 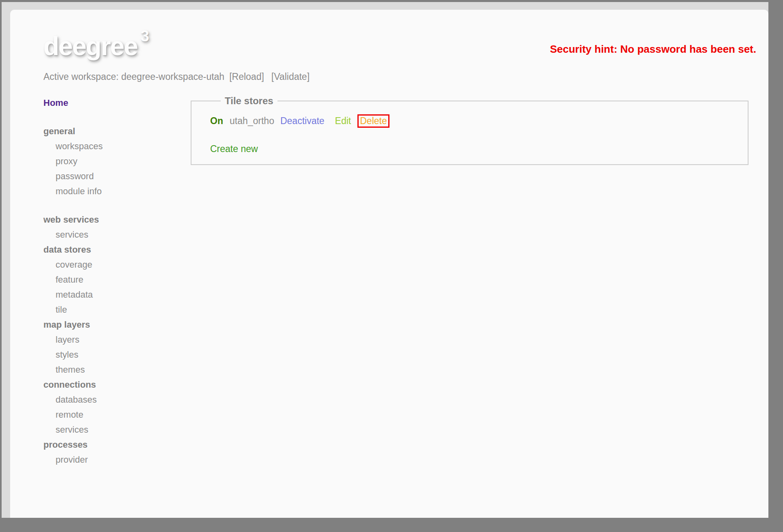 I want to click on sidebar-item-tile: tile, so click(x=117, y=310).